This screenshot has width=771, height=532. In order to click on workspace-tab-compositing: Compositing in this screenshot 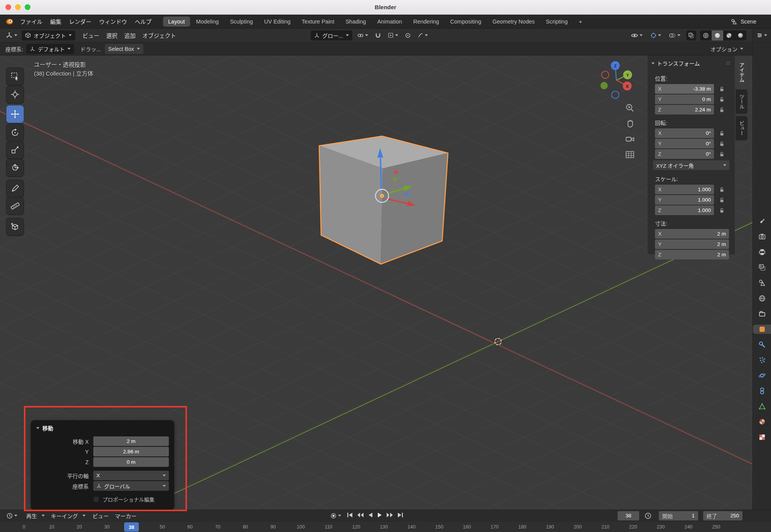, I will do `click(466, 22)`.